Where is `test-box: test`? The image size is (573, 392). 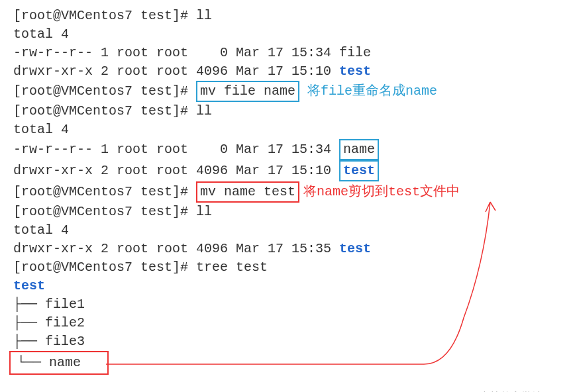
test-box: test is located at coordinates (359, 171).